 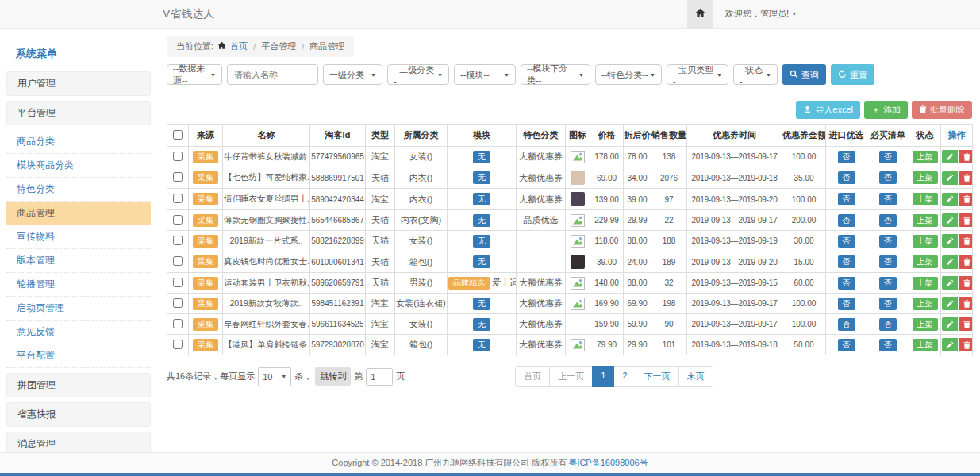 I want to click on select-all-checkbox, so click(x=178, y=135).